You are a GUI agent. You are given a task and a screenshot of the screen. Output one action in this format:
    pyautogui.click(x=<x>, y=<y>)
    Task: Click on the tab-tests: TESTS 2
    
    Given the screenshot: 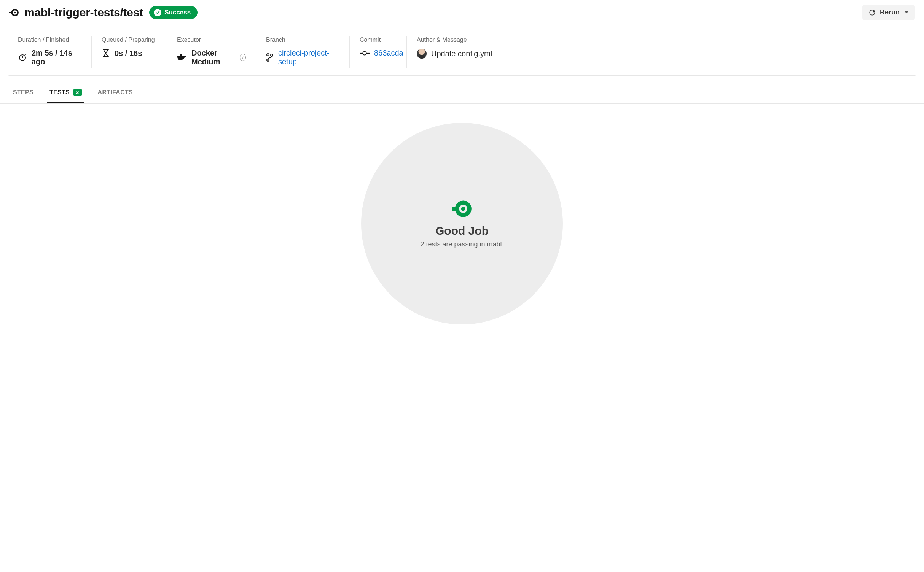 What is the action you would take?
    pyautogui.click(x=65, y=95)
    